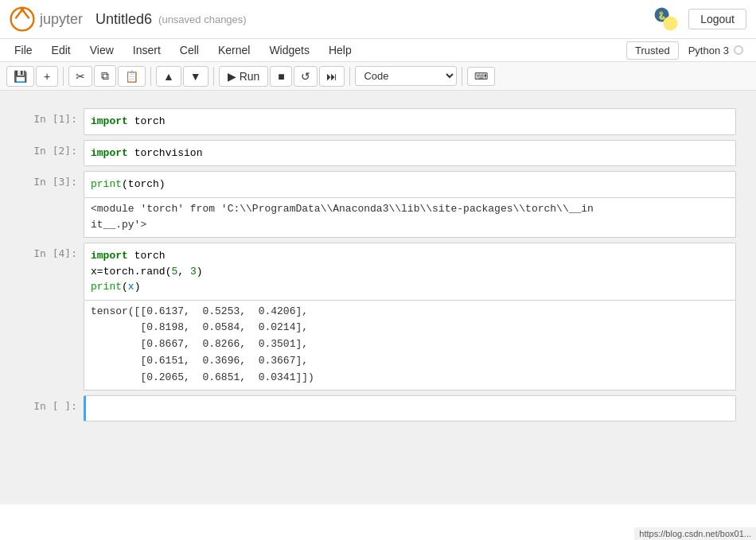 This screenshot has width=756, height=540. Describe the element at coordinates (169, 153) in the screenshot. I see `module-torchvision: torchvision` at that location.